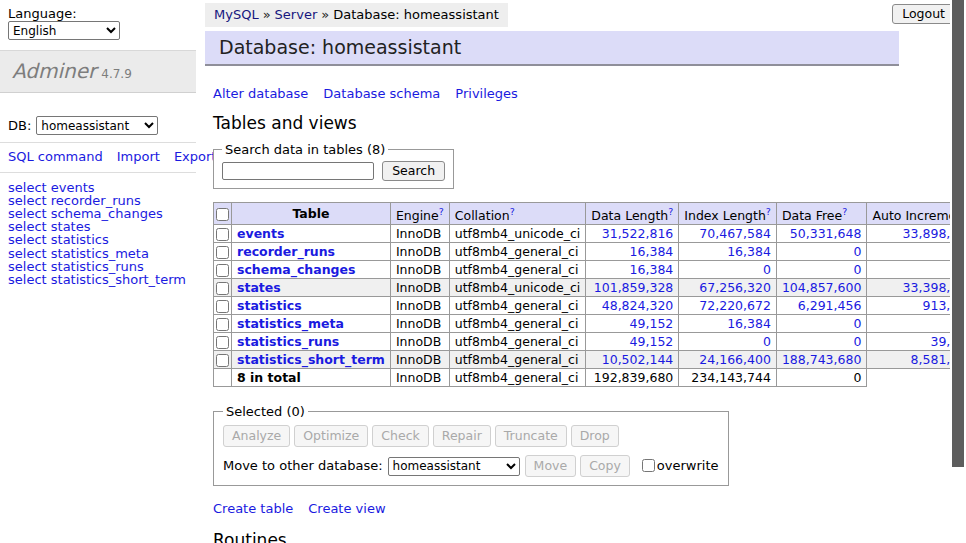  What do you see at coordinates (312, 270) in the screenshot?
I see `cell-table-name: schema_changes` at bounding box center [312, 270].